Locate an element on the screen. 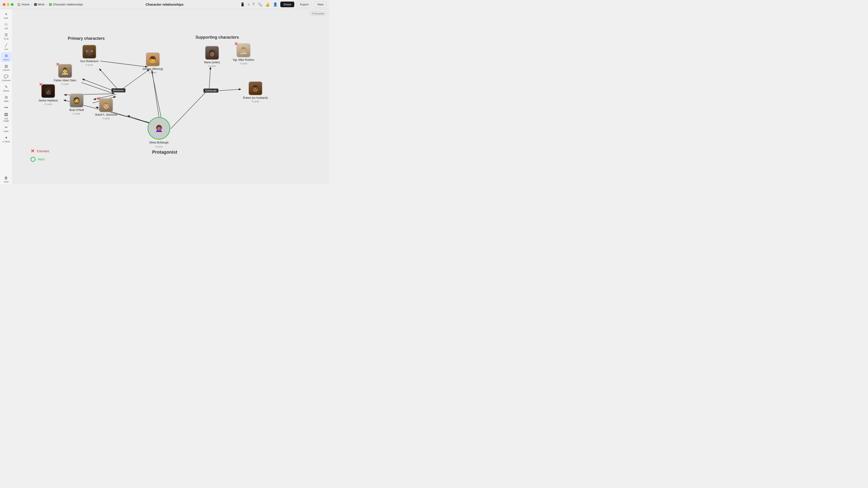 This screenshot has height=488, width=868. sidebar-item-add-image: 🖼 Add image is located at coordinates (6, 117).